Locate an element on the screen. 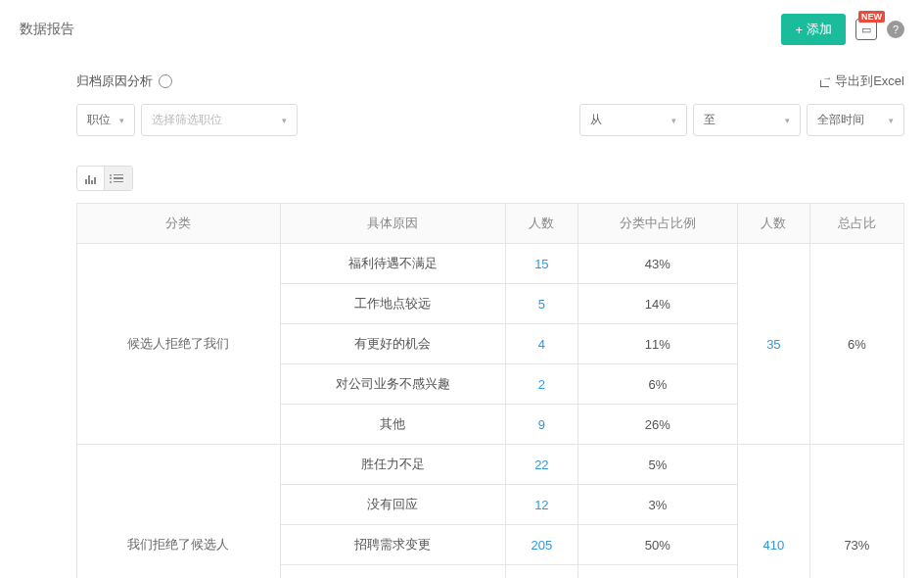 The width and height of the screenshot is (924, 578). reason-cell: 其他 is located at coordinates (393, 425).